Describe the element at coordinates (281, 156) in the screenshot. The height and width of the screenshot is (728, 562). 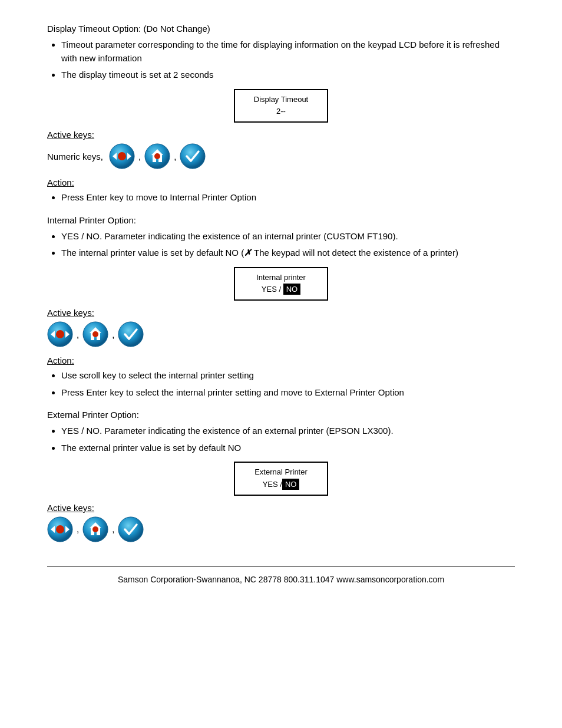
I see `keys-row: Numeric keys, ,` at that location.